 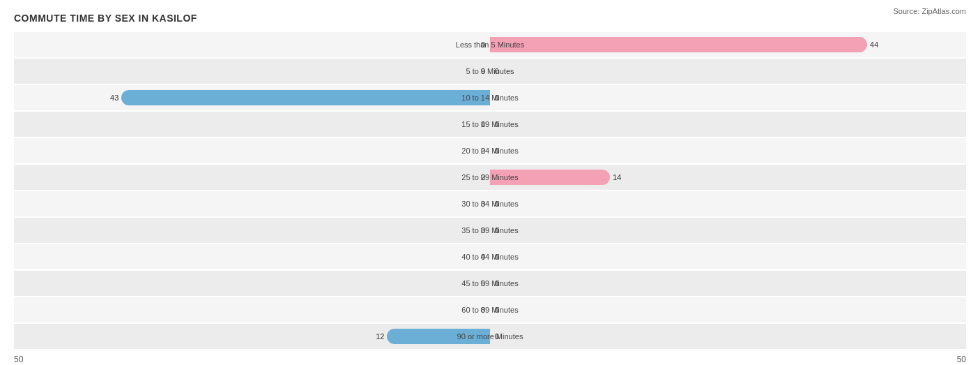 What do you see at coordinates (490, 257) in the screenshot?
I see `chart-row: 0040 to 44 Minutes` at bounding box center [490, 257].